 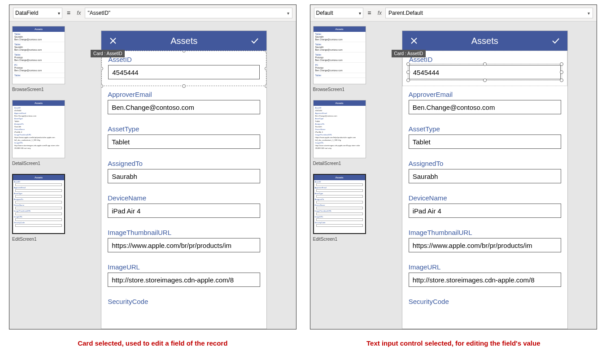 What do you see at coordinates (153, 345) in the screenshot?
I see `caption-left: Card selected, used to edit a field of t…` at bounding box center [153, 345].